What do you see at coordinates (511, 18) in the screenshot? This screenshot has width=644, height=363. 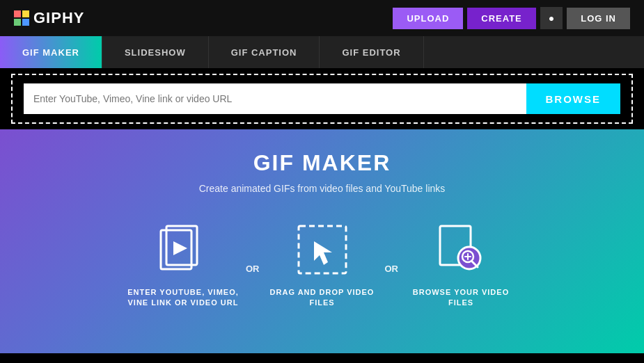 I see `header-right: UPLOAD CREATE ● LOG IN` at bounding box center [511, 18].